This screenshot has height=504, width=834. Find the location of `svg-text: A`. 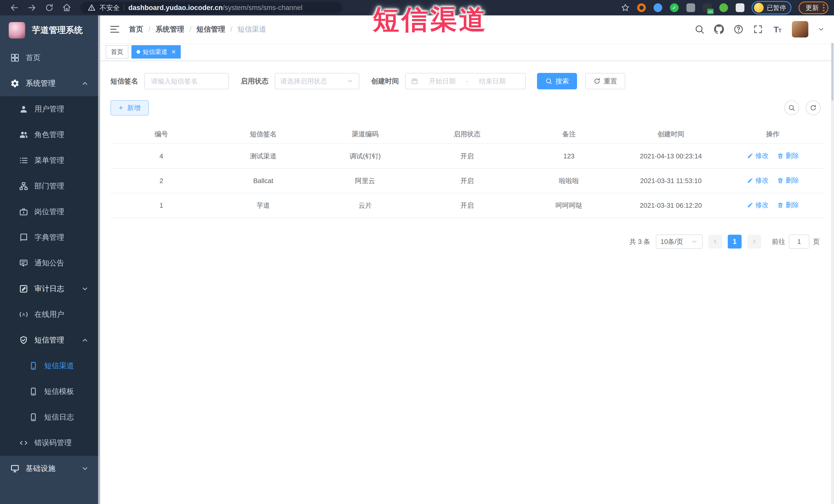

svg-text: A is located at coordinates (24, 314).